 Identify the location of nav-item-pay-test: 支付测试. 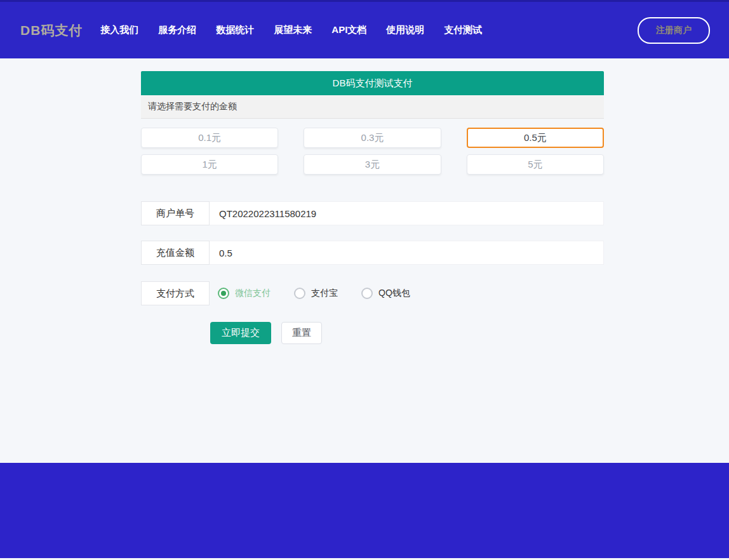
(463, 30).